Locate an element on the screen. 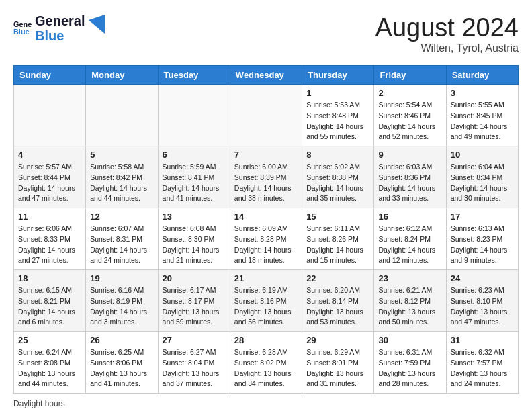 Image resolution: width=532 pixels, height=411 pixels. calendar-day-cell: 13Sunrise: 6:08 AMSunset: 8:30 PMDayligh… is located at coordinates (193, 239).